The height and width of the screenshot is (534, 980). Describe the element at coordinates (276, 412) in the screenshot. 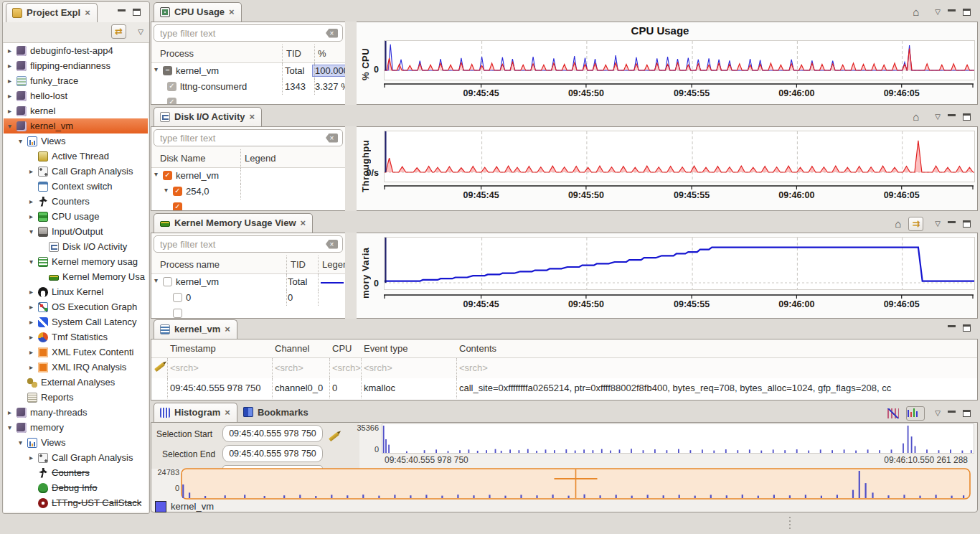

I see `tab-bookmarks: Bookmarks` at that location.